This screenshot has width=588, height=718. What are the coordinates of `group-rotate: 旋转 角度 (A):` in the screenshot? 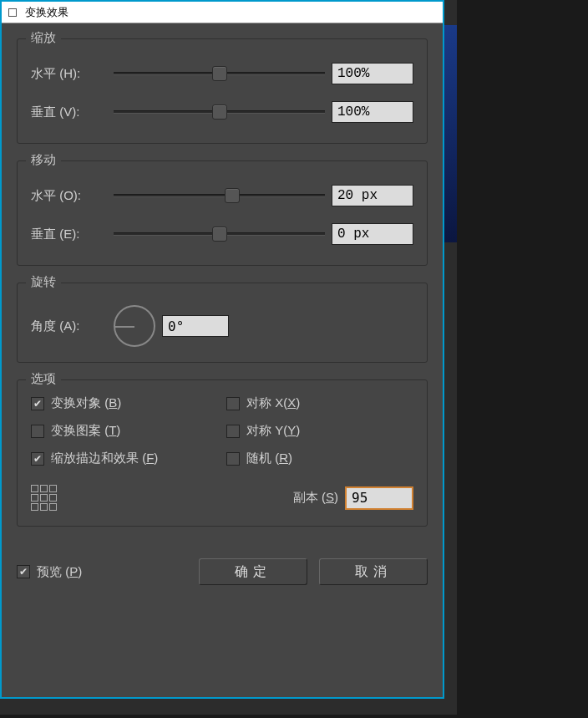 It's located at (222, 323).